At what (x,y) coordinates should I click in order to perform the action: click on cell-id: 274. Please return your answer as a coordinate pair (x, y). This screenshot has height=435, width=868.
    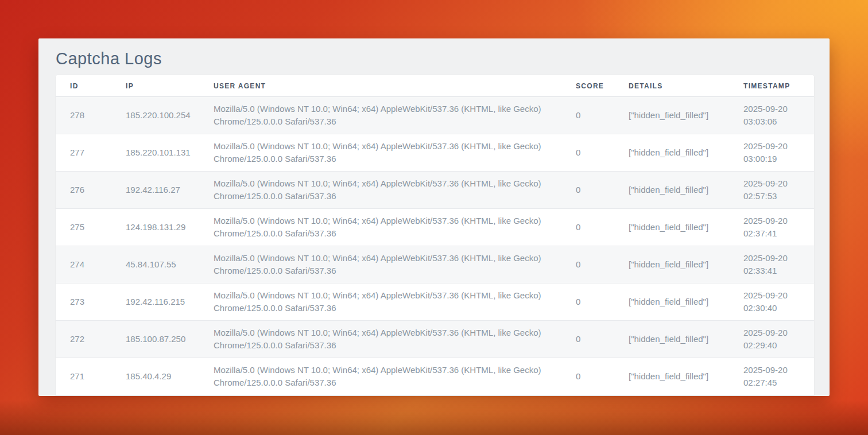
    Looking at the image, I should click on (91, 265).